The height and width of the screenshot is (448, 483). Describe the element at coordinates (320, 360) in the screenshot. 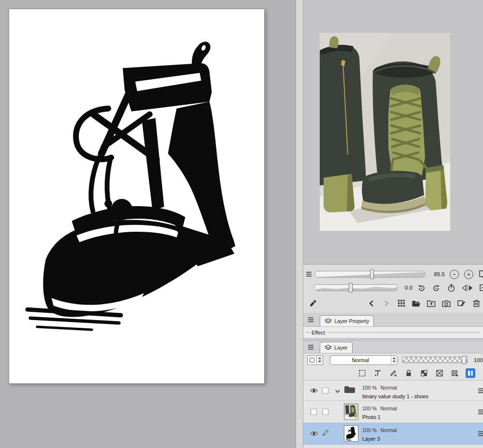

I see `palette-color-stepper` at that location.